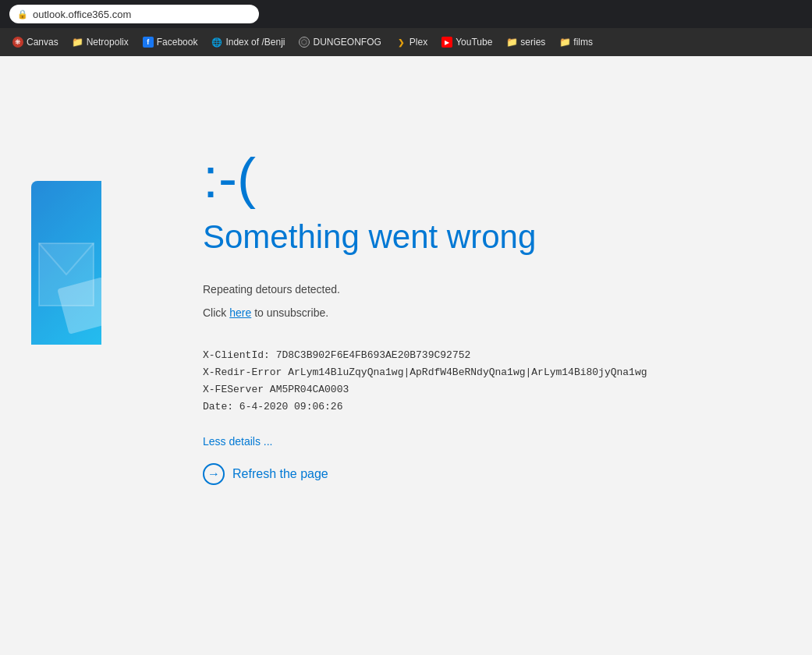 This screenshot has width=812, height=655. I want to click on bookmark-plex: ❯ Plex, so click(412, 42).